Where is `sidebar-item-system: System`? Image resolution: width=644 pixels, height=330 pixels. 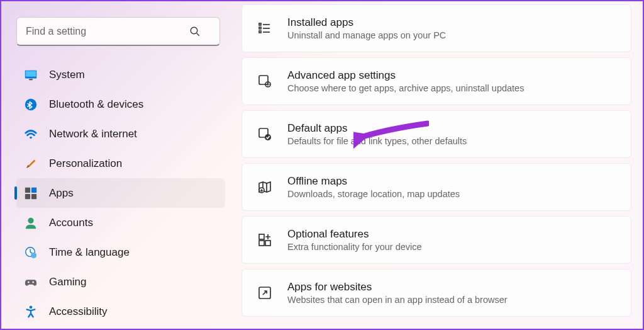
sidebar-item-system: System is located at coordinates (121, 74).